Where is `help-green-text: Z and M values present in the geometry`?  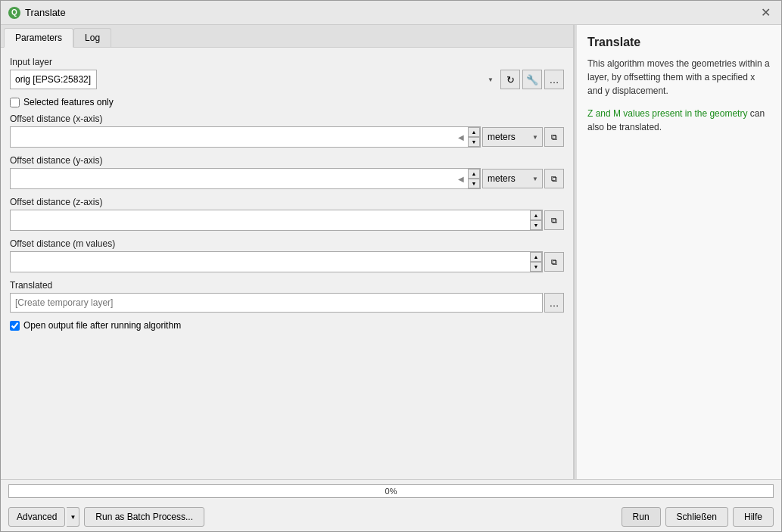 help-green-text: Z and M values present in the geometry is located at coordinates (668, 114).